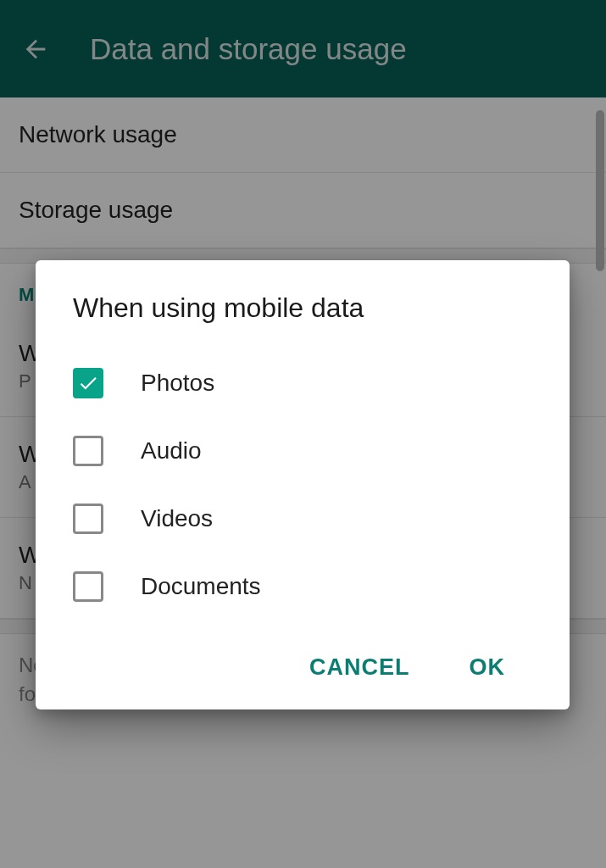  What do you see at coordinates (88, 451) in the screenshot?
I see `checkbox-audio` at bounding box center [88, 451].